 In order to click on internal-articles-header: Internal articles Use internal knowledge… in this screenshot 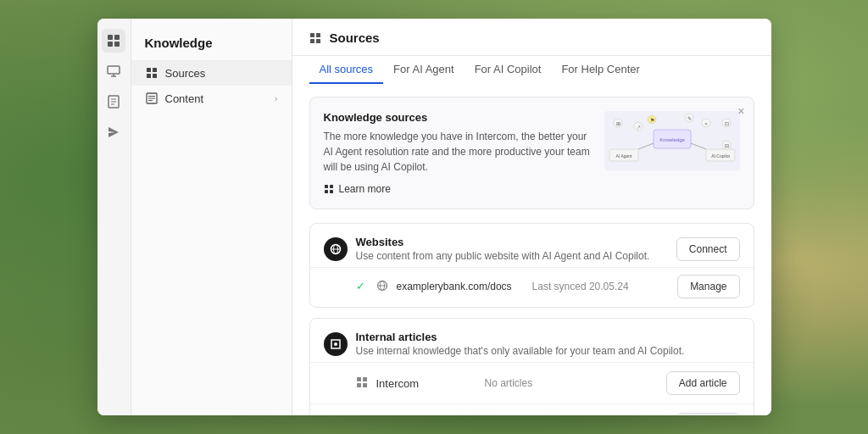, I will do `click(532, 341)`.